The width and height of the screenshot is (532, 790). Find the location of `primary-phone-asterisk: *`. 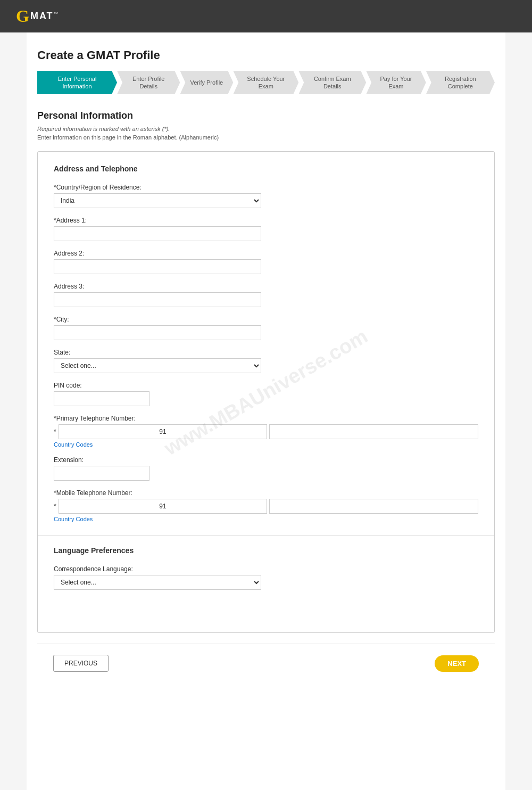

primary-phone-asterisk: * is located at coordinates (55, 432).